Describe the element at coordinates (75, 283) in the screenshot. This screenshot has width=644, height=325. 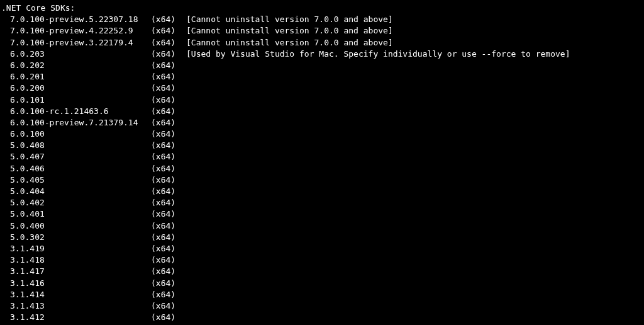
I see `sdk-version: 3.1.416` at that location.